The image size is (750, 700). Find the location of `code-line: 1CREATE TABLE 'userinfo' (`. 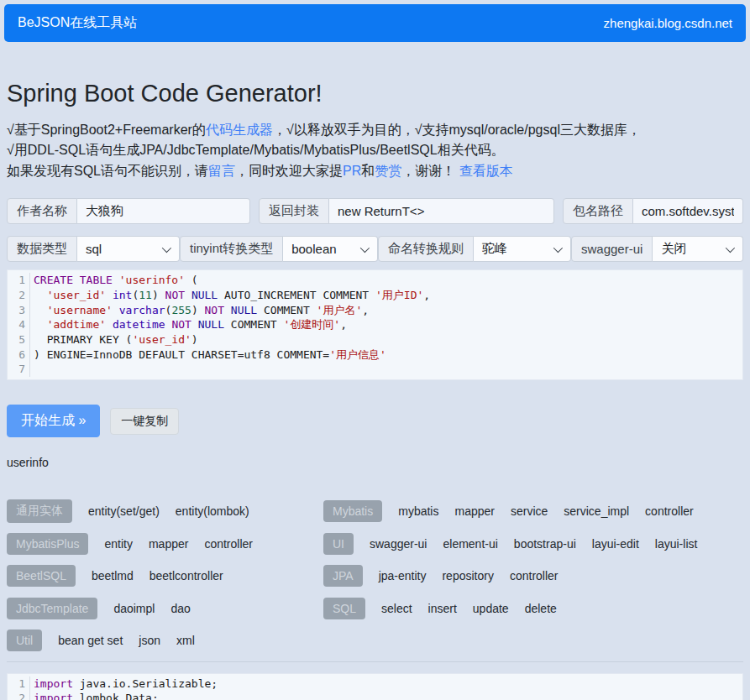

code-line: 1CREATE TABLE 'userinfo' ( is located at coordinates (375, 280).